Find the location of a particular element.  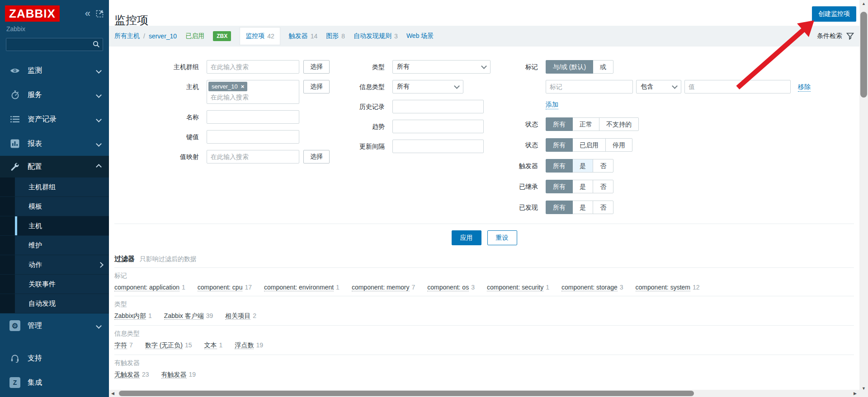

subfilter-group-info-types: 信息类型 字符7 数字 (无正负)15 文本1 浮点数19 is located at coordinates (484, 341).